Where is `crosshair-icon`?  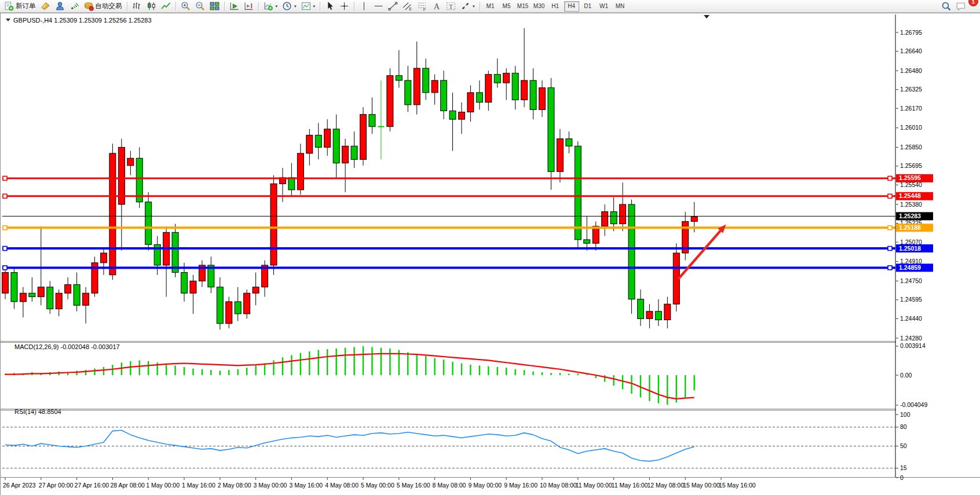 crosshair-icon is located at coordinates (344, 6).